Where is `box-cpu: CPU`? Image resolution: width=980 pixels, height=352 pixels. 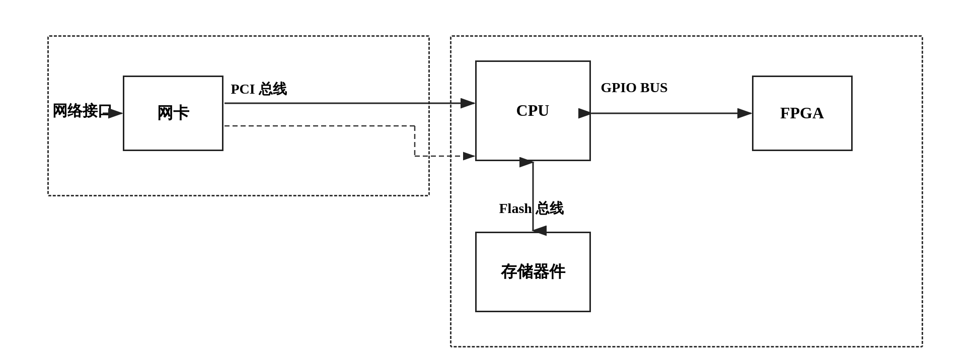
box-cpu: CPU is located at coordinates (533, 111).